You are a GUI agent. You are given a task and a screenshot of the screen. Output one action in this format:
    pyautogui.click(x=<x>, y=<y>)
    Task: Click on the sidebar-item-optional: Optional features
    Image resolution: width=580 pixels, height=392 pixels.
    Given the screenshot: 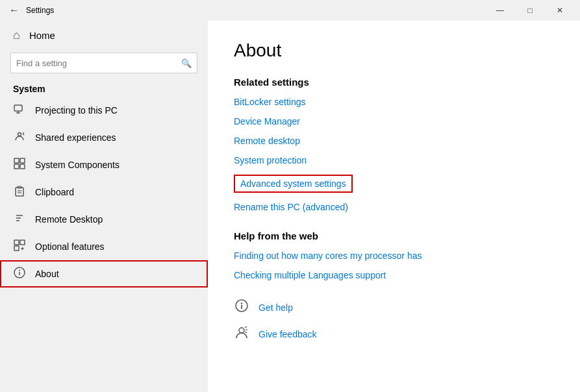 What is the action you would take?
    pyautogui.click(x=104, y=247)
    